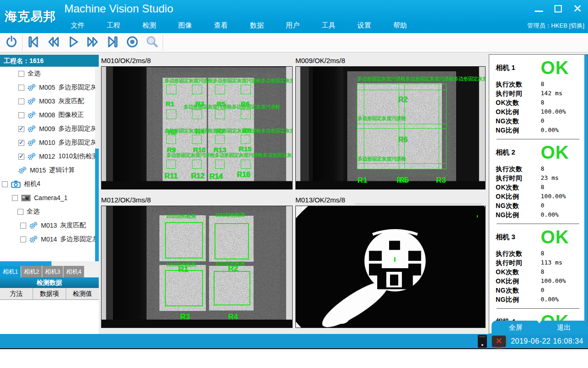  What do you see at coordinates (149, 25) in the screenshot?
I see `menu-item-3: 检测` at bounding box center [149, 25].